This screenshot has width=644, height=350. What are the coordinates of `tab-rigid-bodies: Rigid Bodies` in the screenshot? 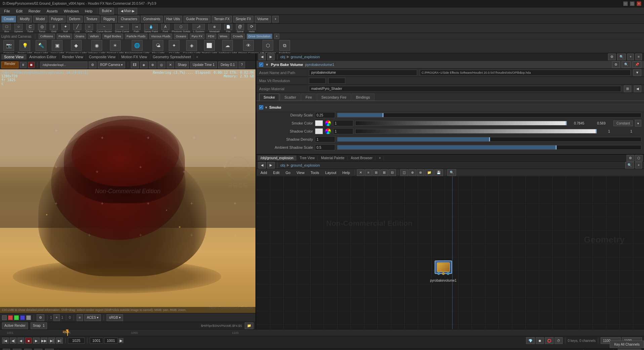 It's located at (113, 36).